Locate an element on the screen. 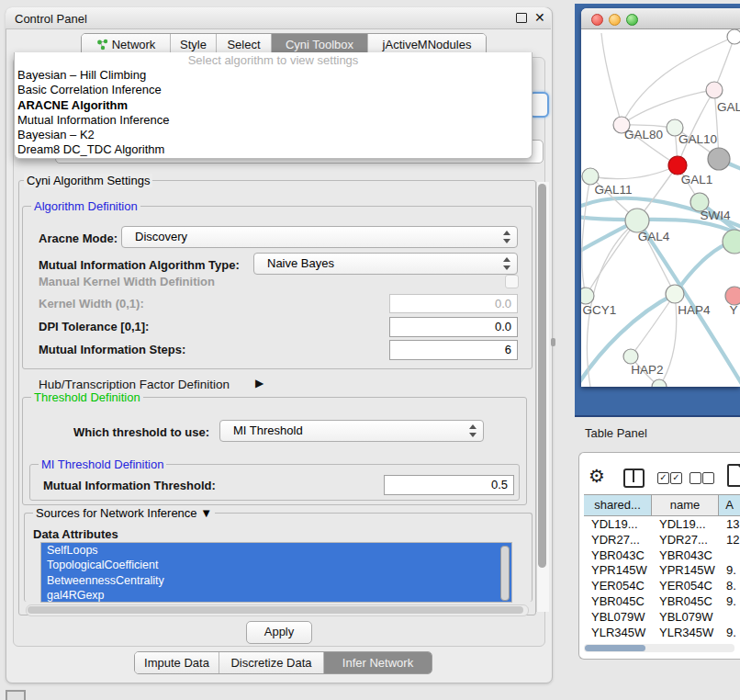 The height and width of the screenshot is (700, 740). minimize-traffic-light-icon is located at coordinates (615, 20).